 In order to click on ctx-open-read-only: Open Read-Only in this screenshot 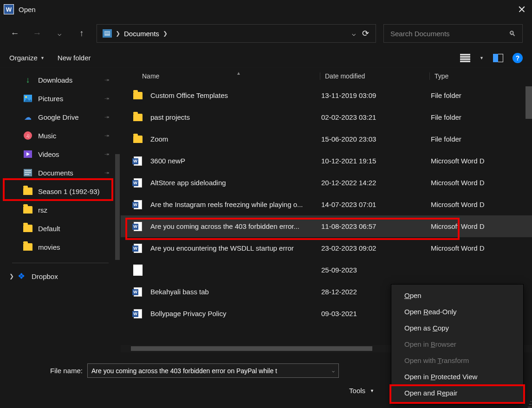, I will do `click(457, 312)`.